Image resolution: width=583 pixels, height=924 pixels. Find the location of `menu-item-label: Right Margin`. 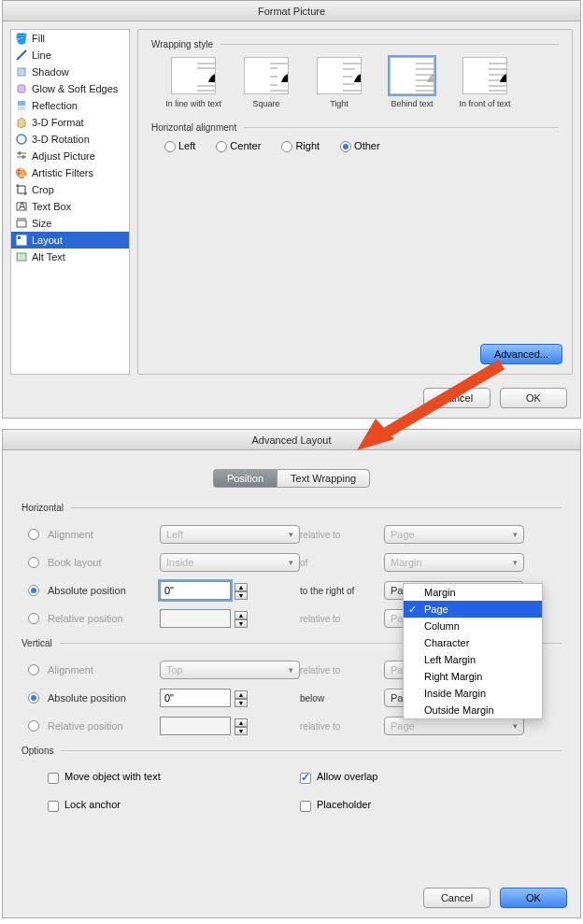

menu-item-label: Right Margin is located at coordinates (453, 676).